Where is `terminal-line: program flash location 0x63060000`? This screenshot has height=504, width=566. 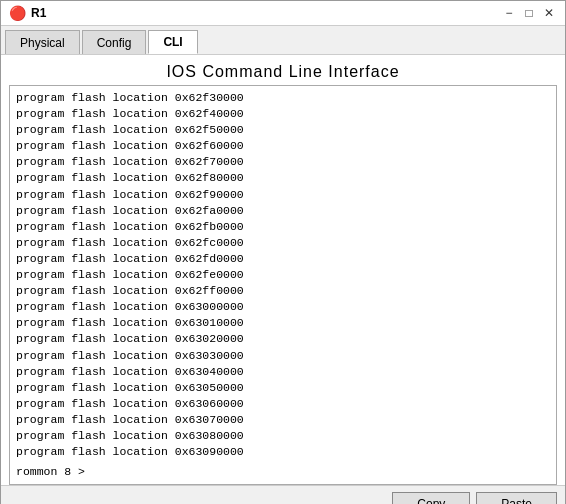
terminal-line: program flash location 0x63060000 is located at coordinates (283, 404).